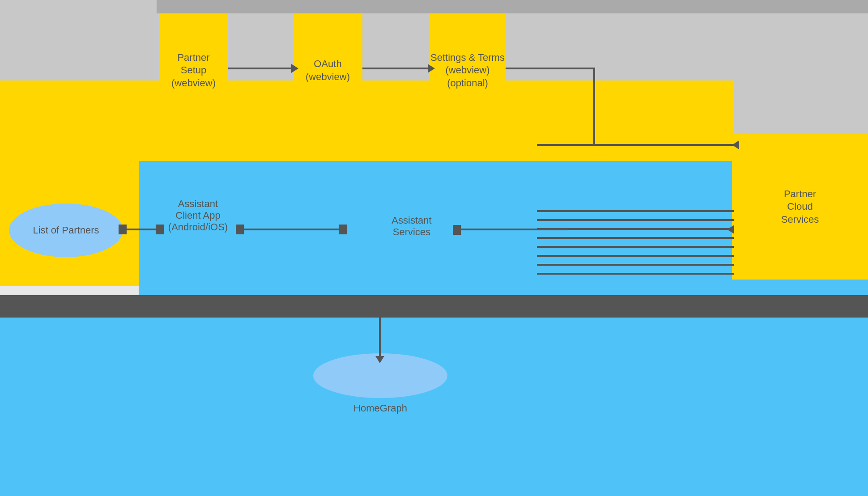 This screenshot has width=868, height=496. Describe the element at coordinates (800, 207) in the screenshot. I see `partner-cloud-services-label: Partner Cloud Services` at that location.